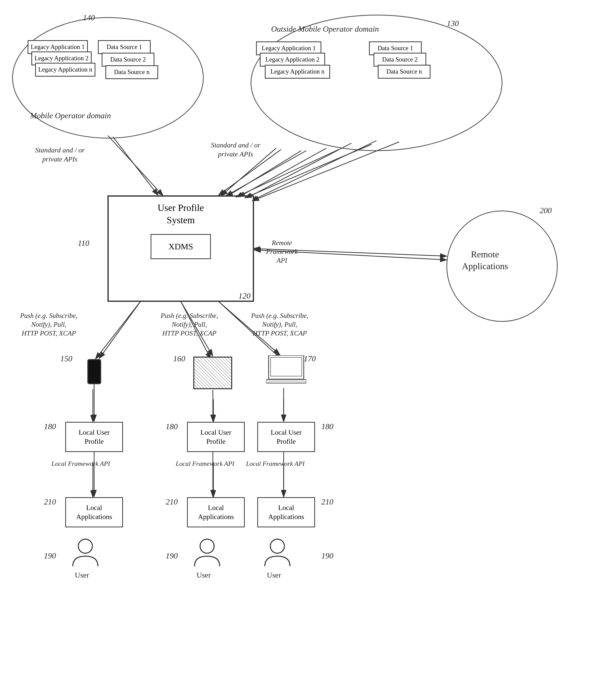  What do you see at coordinates (282, 252) in the screenshot?
I see `remote-framework-api-label: Remote Framework API` at bounding box center [282, 252].